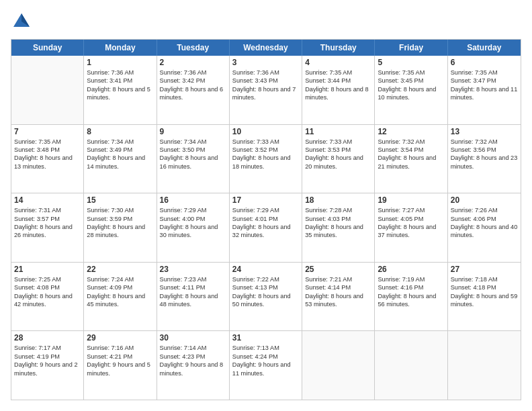 The image size is (532, 411). What do you see at coordinates (193, 301) in the screenshot?
I see `daylight-text: Daylight: 8 hours and 48 minutes.` at bounding box center [193, 301].